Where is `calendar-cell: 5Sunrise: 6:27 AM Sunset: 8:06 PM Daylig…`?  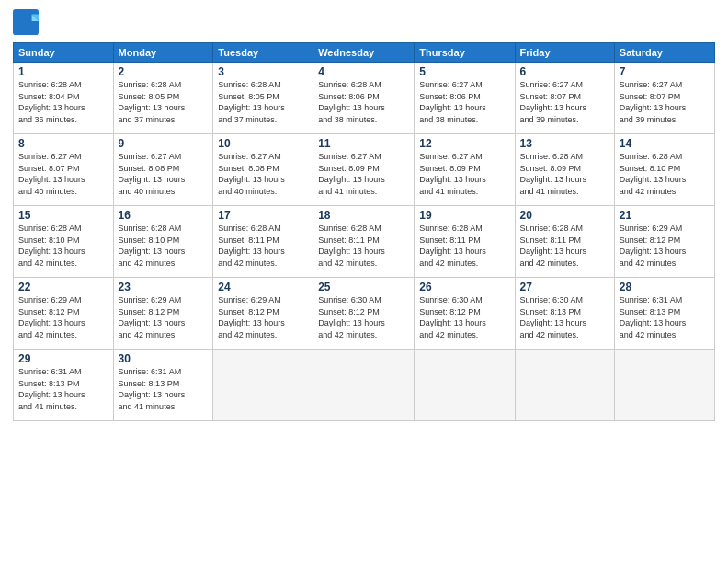 calendar-cell: 5Sunrise: 6:27 AM Sunset: 8:06 PM Daylig… is located at coordinates (465, 98).